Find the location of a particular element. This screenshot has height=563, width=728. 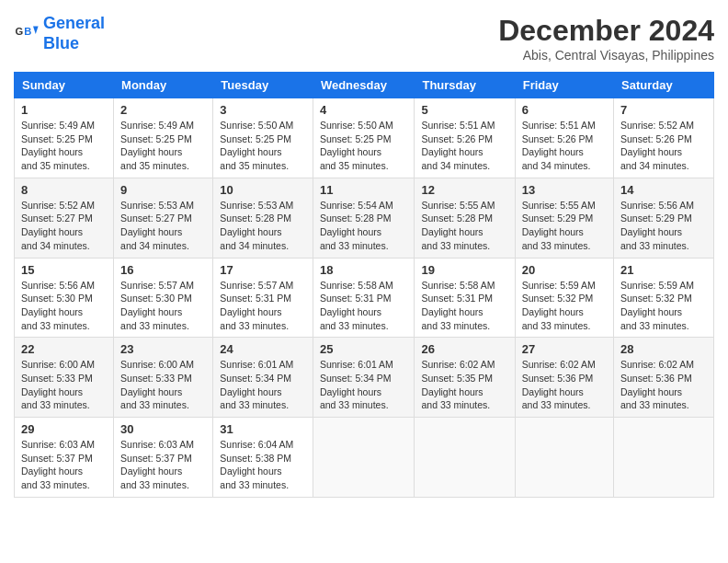

svg-text: G is located at coordinates (18, 31).